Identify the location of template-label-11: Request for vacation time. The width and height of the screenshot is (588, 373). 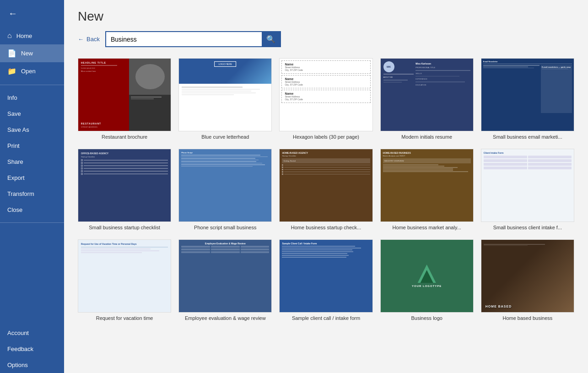
(124, 318).